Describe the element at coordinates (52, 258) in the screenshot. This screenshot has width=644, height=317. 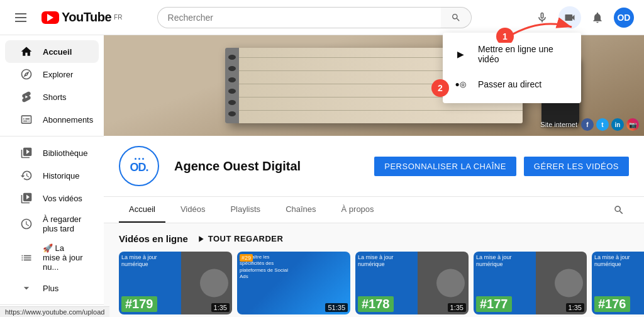
I see `sidebar-item-mise-a-jour: 🚀 La mise à jour nu...` at that location.